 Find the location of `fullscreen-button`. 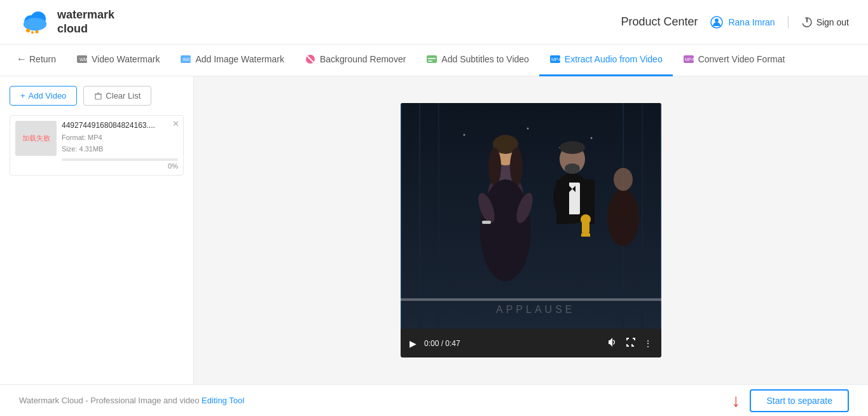

fullscreen-button is located at coordinates (631, 343).